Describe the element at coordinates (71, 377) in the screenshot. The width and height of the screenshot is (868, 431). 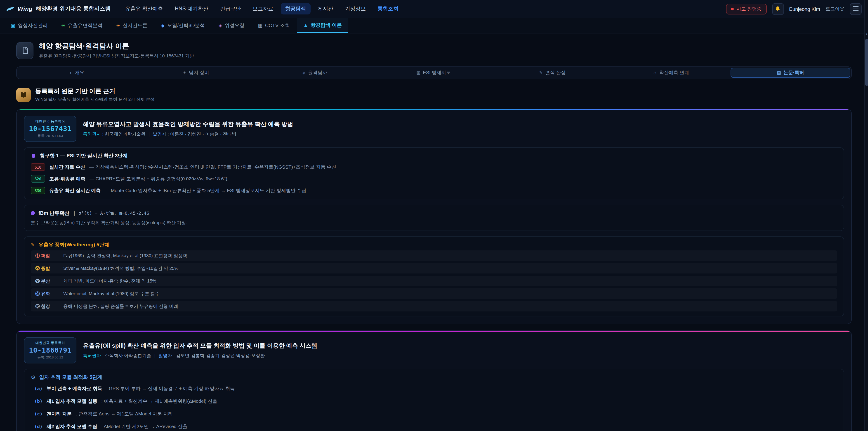
I see `optimization-title: 입자 추적 모듈 최적화 5단계` at that location.